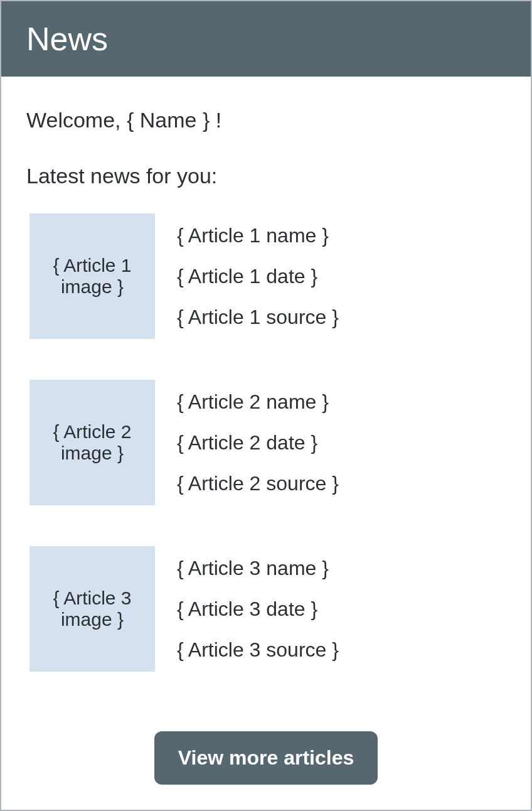  Describe the element at coordinates (77, 120) in the screenshot. I see `welcome-prefix: Welcome,` at that location.